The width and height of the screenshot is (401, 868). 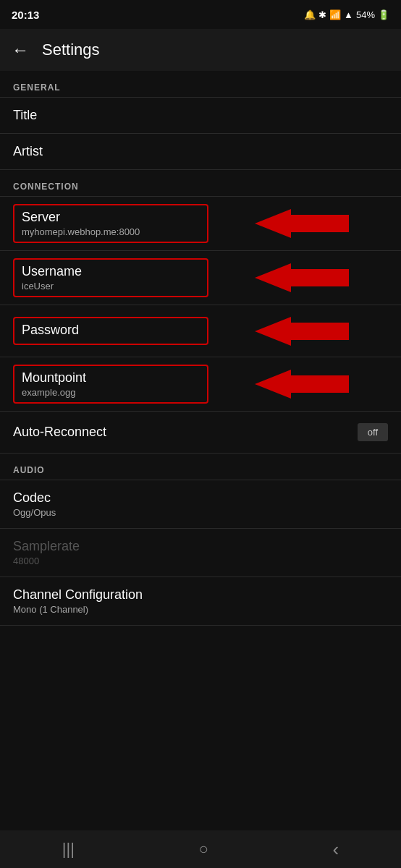 I want to click on recent-apps-icon: |||, so click(x=68, y=849).